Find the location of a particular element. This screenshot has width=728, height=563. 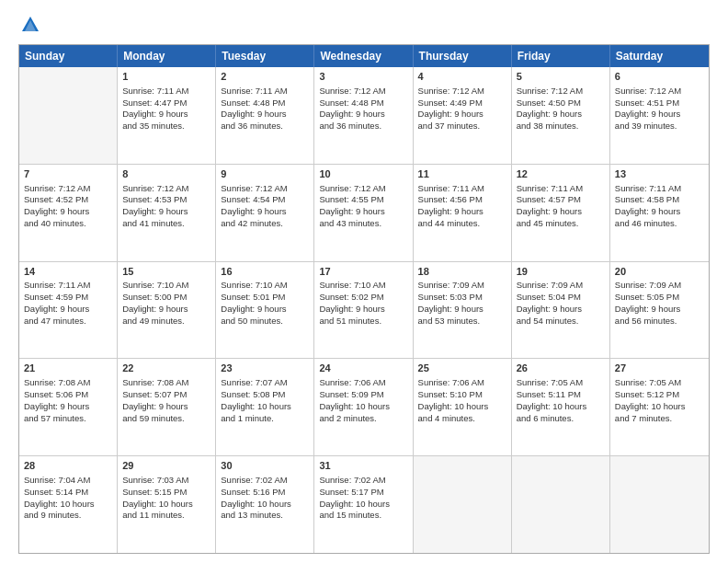

day-info: Sunrise: 7:11 AM Sunset: 4:47 PM Dayligh… is located at coordinates (155, 109).